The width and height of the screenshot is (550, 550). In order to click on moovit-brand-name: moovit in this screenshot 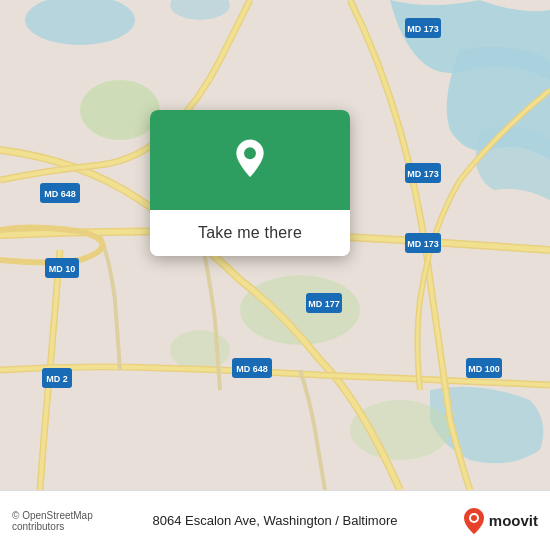, I will do `click(514, 520)`.